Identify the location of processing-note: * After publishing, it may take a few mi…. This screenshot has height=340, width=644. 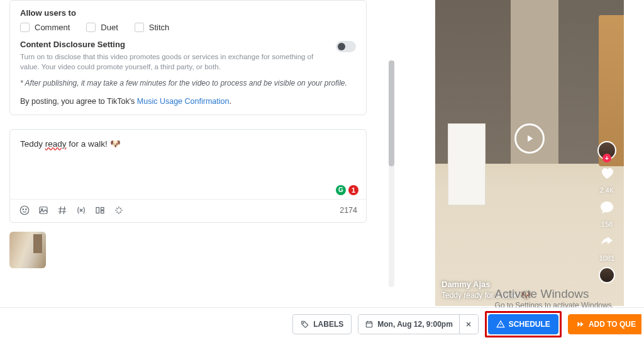
(188, 83).